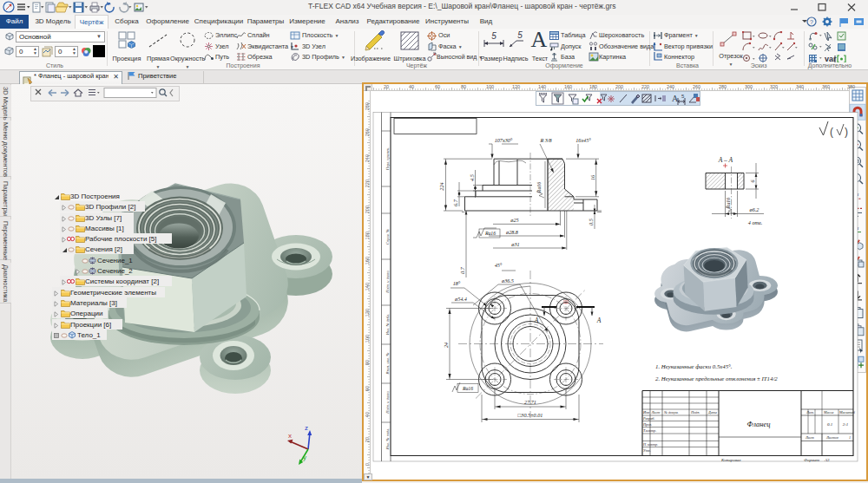  Describe the element at coordinates (850, 437) in the screenshot. I see `svg-text: 1` at that location.